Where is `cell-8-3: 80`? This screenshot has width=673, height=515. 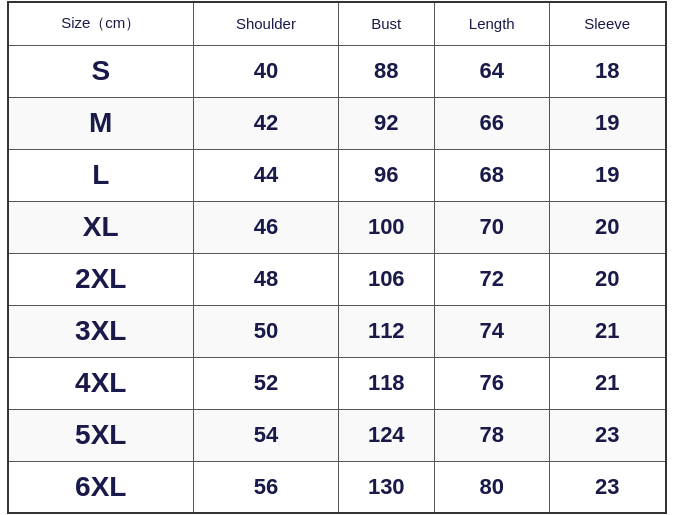 cell-8-3: 80 is located at coordinates (492, 487).